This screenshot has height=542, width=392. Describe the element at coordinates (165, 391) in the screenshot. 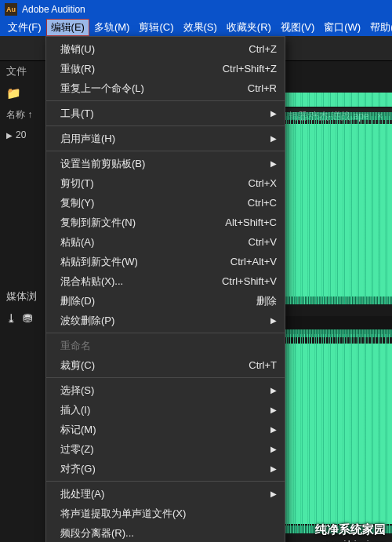

I see `menu-entry: 选择(S)▶` at that location.